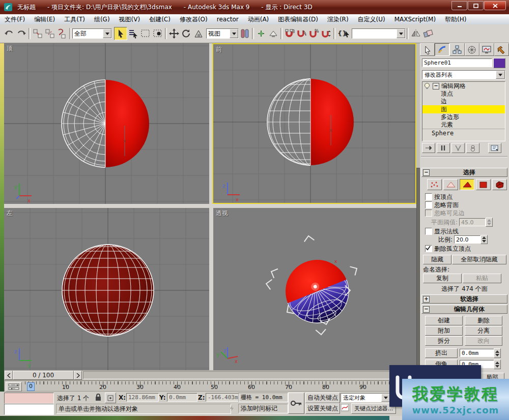  Describe the element at coordinates (245, 34) in the screenshot. I see `use-pivot-center-icon` at that location.